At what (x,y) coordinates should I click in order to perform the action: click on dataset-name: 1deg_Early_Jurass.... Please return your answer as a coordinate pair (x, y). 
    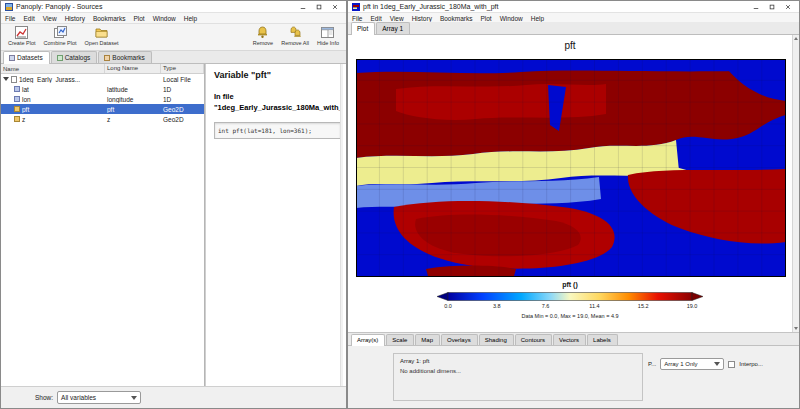
    Looking at the image, I should click on (50, 80).